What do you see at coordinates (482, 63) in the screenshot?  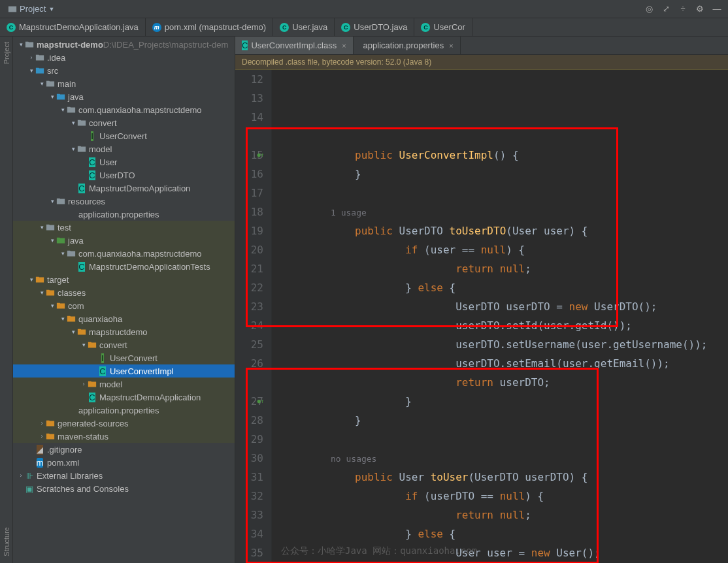 I see `decompiled-banner: Decompiled .class file, bytecode version…` at bounding box center [482, 63].